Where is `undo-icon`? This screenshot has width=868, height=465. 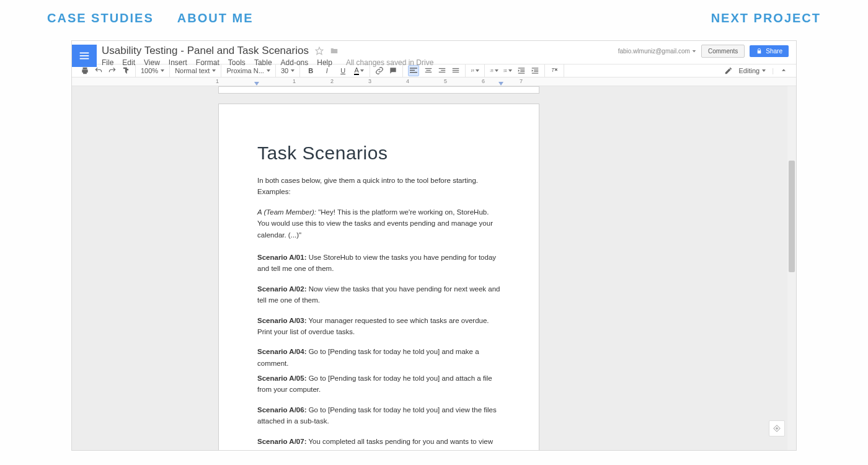 undo-icon is located at coordinates (99, 71).